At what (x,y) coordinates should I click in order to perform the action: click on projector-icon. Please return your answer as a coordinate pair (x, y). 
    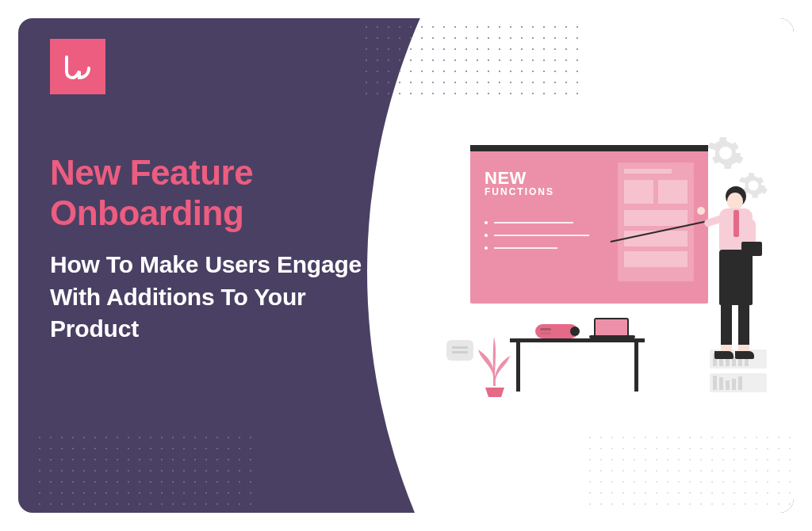
    Looking at the image, I should click on (557, 331).